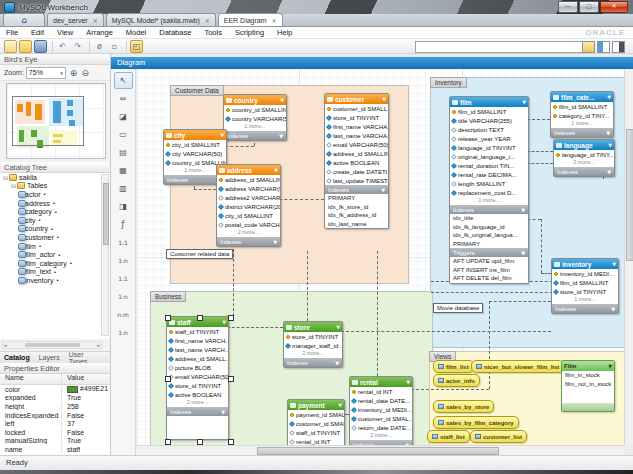 The height and width of the screenshot is (474, 633). I want to click on property-row: height258, so click(55, 406).